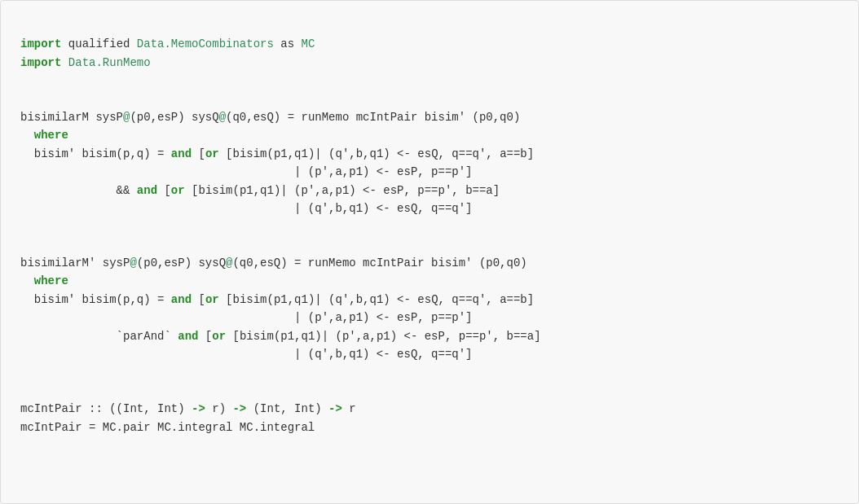  What do you see at coordinates (168, 44) in the screenshot?
I see `line-1: import qualified Data.MemoCombinators as…` at bounding box center [168, 44].